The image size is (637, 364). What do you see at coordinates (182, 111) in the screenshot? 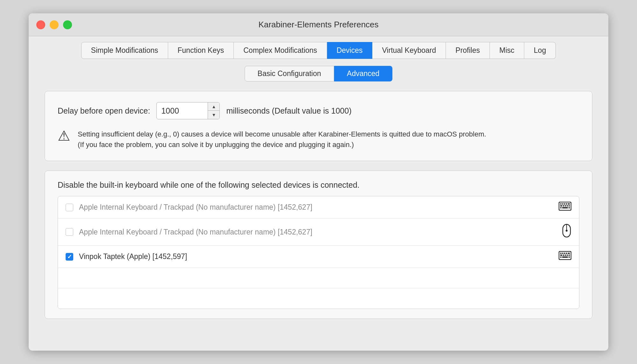
I see `delay-input` at bounding box center [182, 111].